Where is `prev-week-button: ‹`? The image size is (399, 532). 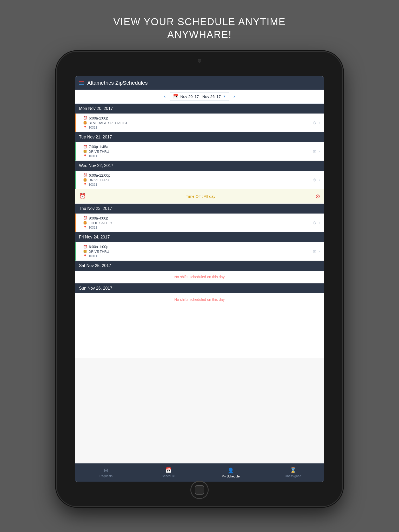
prev-week-button: ‹ is located at coordinates (165, 97).